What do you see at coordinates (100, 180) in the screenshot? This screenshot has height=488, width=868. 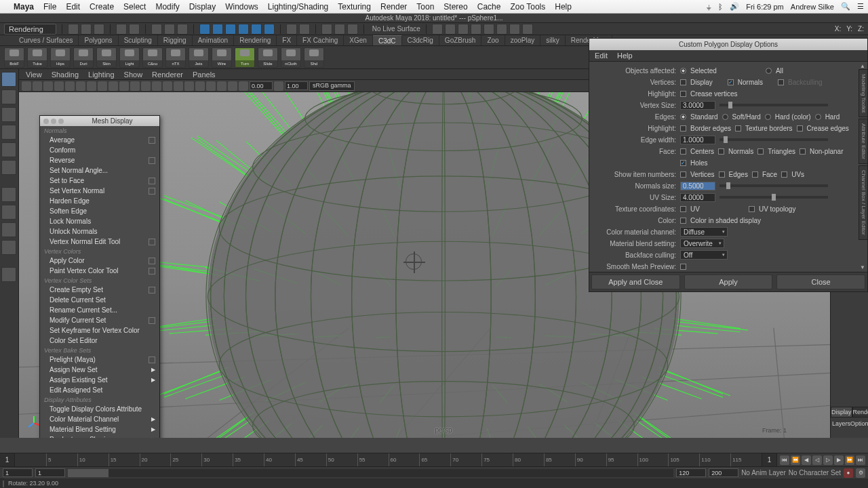 I see `menu-item: Set to Face` at bounding box center [100, 180].